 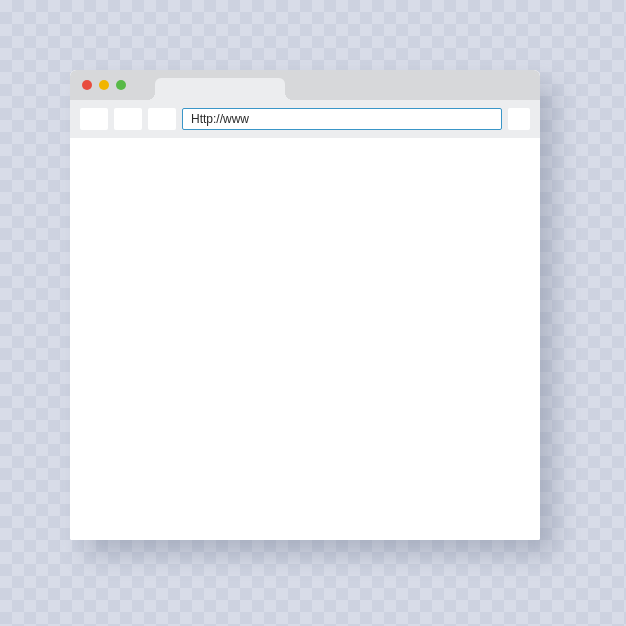 I want to click on forward-button, so click(x=128, y=119).